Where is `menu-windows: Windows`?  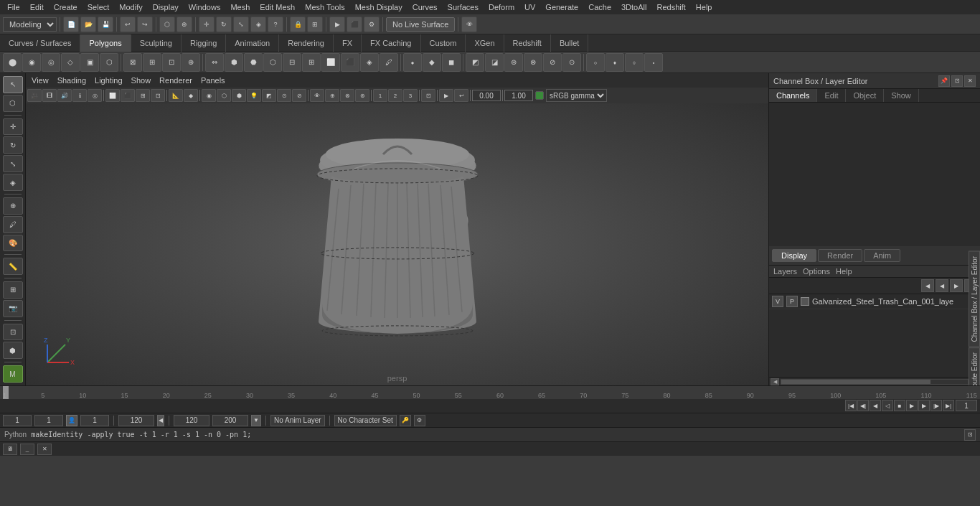
menu-windows: Windows is located at coordinates (205, 7).